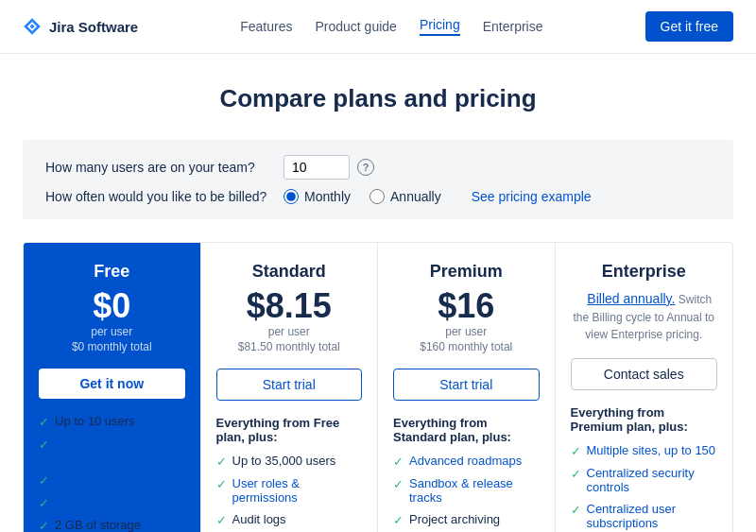 This screenshot has height=532, width=756. I want to click on annually-option: Annually, so click(405, 197).